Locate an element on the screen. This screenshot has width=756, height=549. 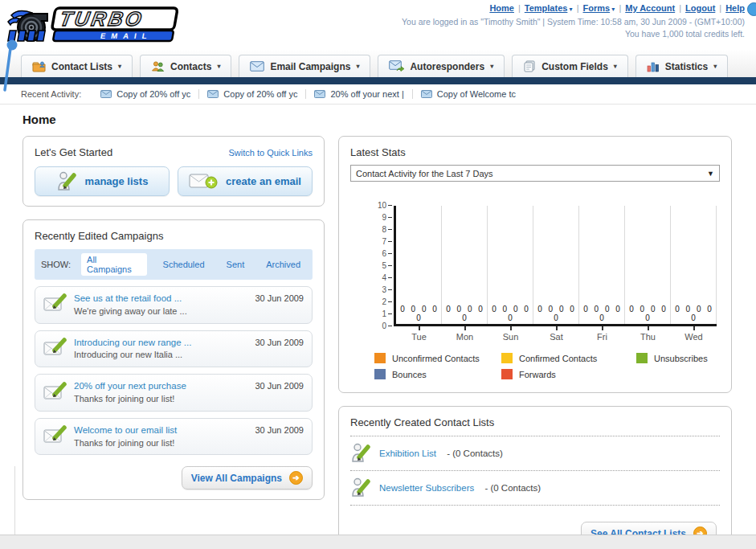
tab-label: Custom Fields is located at coordinates (575, 67).